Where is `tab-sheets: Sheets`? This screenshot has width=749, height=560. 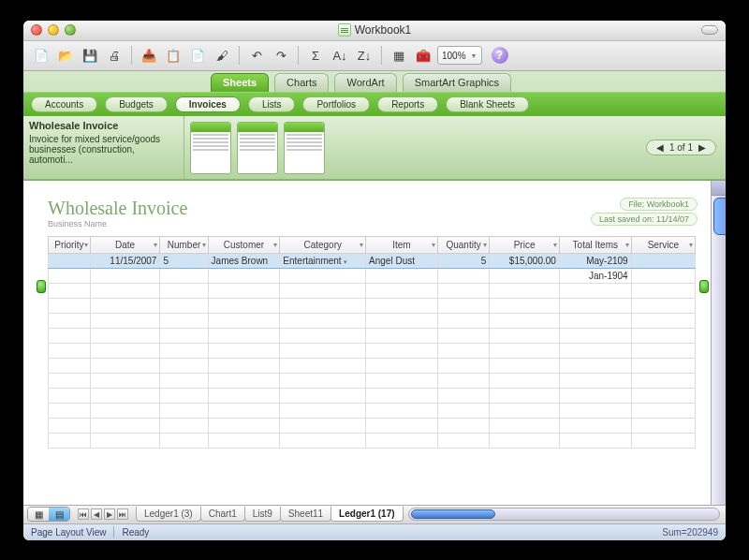 tab-sheets: Sheets is located at coordinates (240, 82).